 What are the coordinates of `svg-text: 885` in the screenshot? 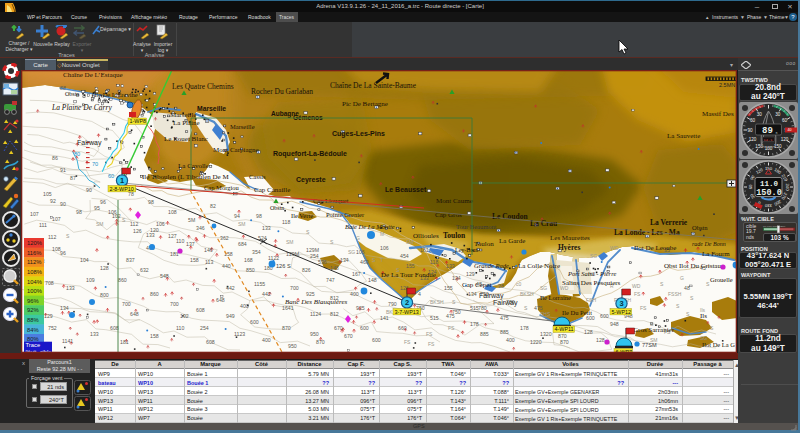 It's located at (504, 332).